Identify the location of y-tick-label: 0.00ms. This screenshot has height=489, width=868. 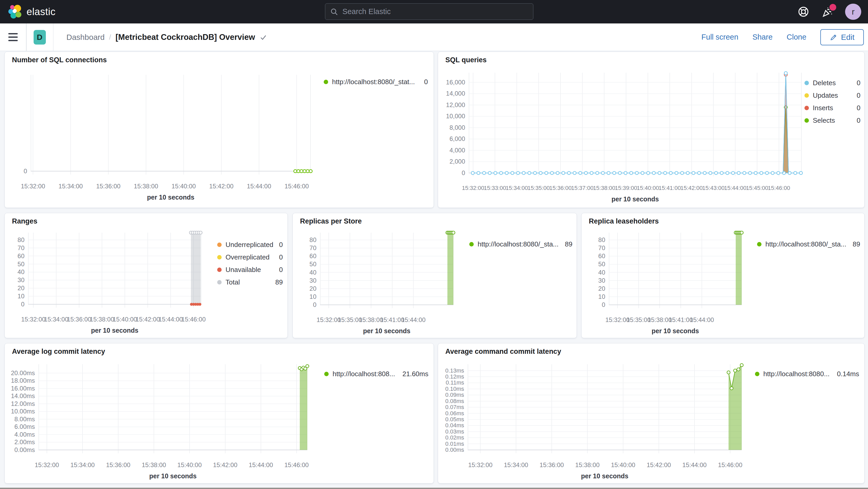
(20, 450).